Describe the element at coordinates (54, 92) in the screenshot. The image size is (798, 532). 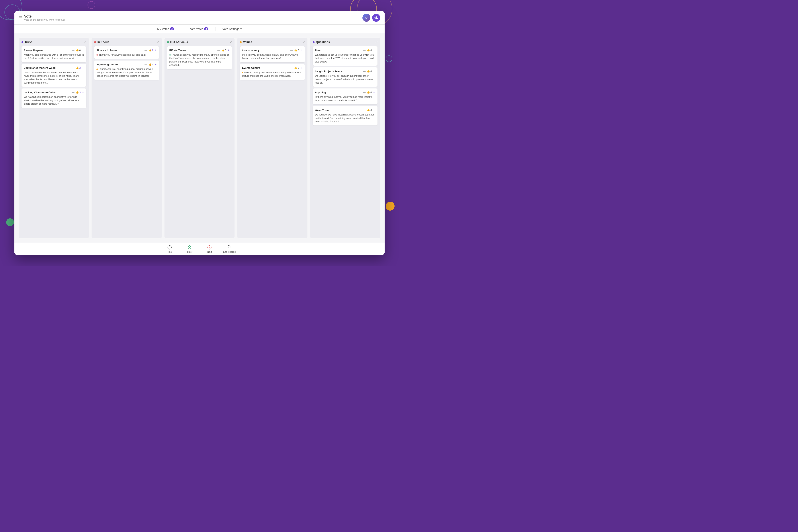
I see `card-header: Lacking Chances to Collab—👍3+` at that location.